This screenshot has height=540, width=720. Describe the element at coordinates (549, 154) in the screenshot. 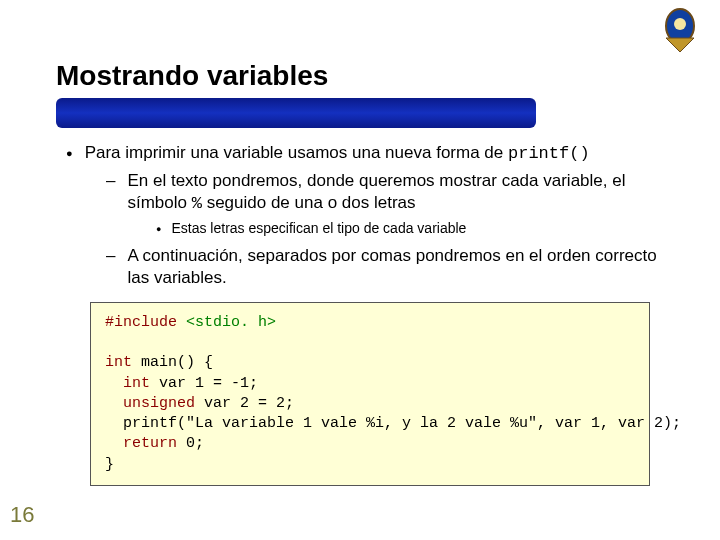

I see `bullet-main-code: printf()` at that location.